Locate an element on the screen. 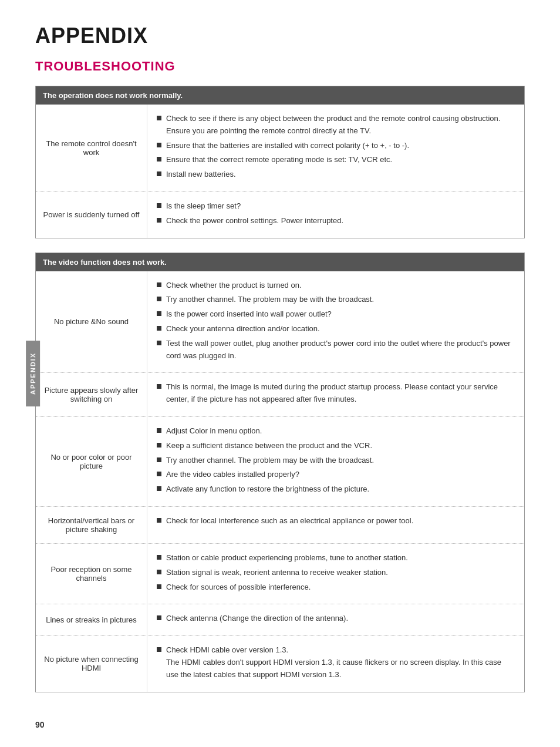 Image resolution: width=560 pixels, height=747 pixels. trouble-row-1-4: Poor reception on some channelsStation o… is located at coordinates (280, 574).